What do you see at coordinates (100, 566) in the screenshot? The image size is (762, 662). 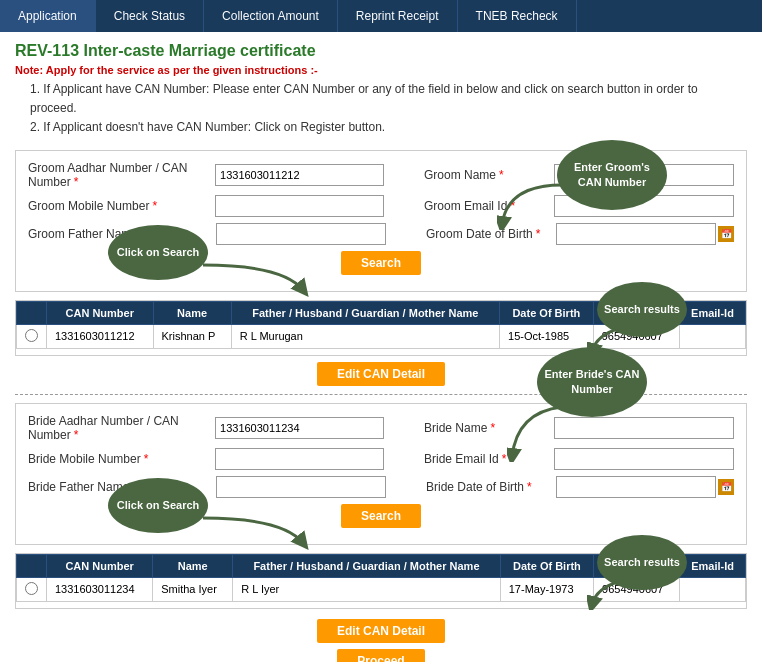 I see `bride-table-col-can: CAN Number` at bounding box center [100, 566].